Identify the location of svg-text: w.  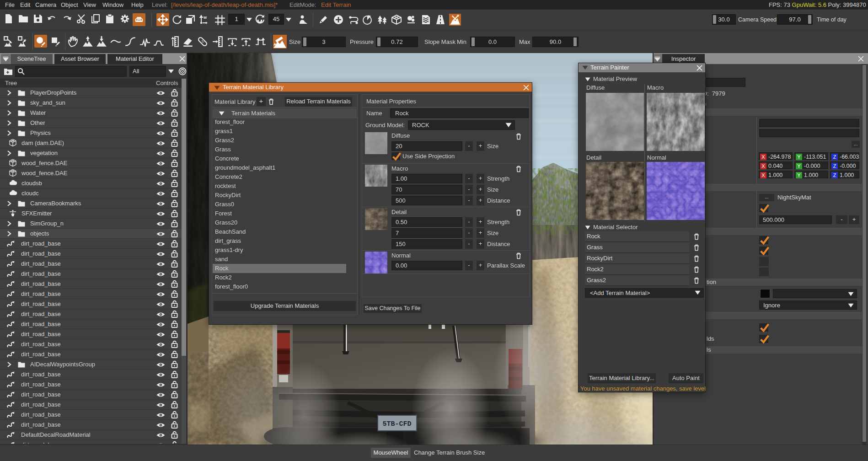
(205, 17).